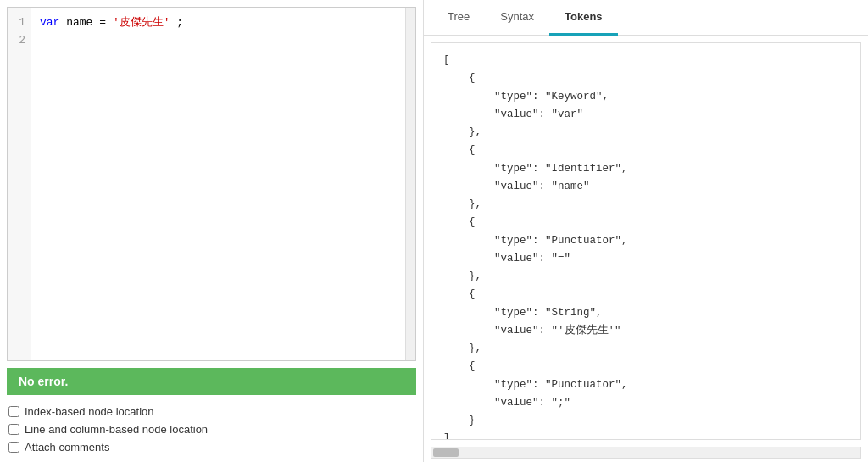  I want to click on line-num-1: 1, so click(19, 24).